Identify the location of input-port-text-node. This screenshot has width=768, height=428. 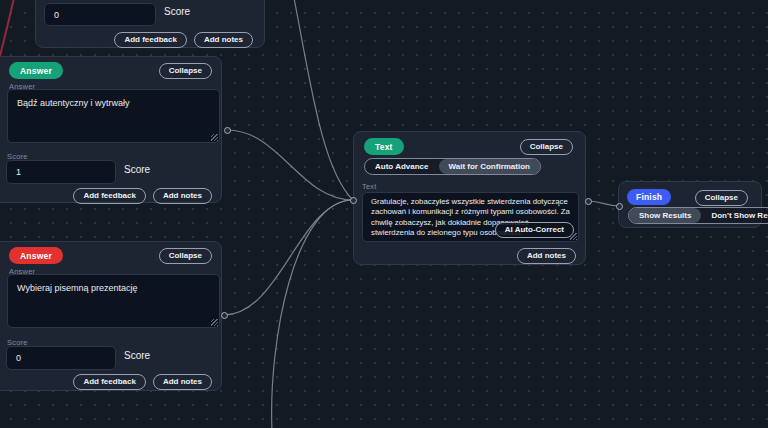
(354, 200).